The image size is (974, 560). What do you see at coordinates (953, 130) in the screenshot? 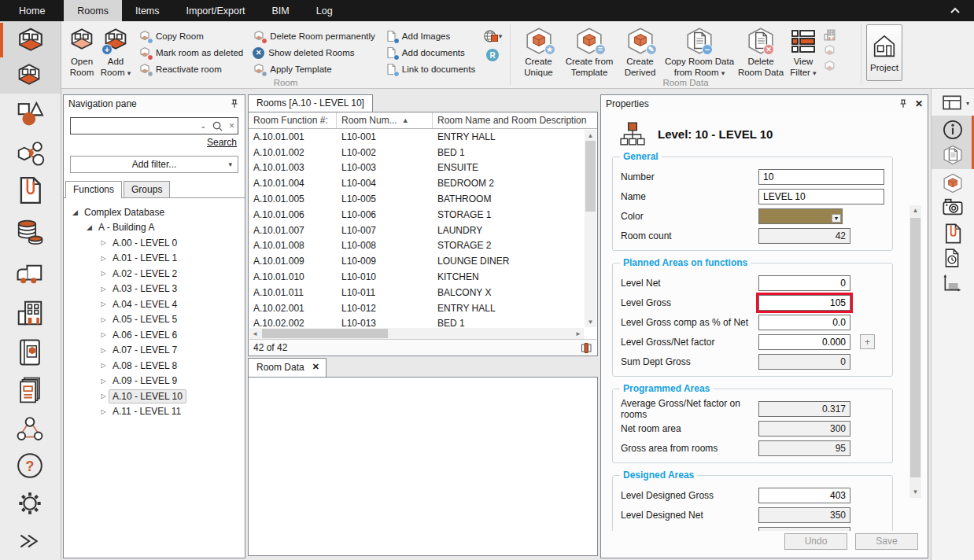
I see `info-tab-button` at bounding box center [953, 130].